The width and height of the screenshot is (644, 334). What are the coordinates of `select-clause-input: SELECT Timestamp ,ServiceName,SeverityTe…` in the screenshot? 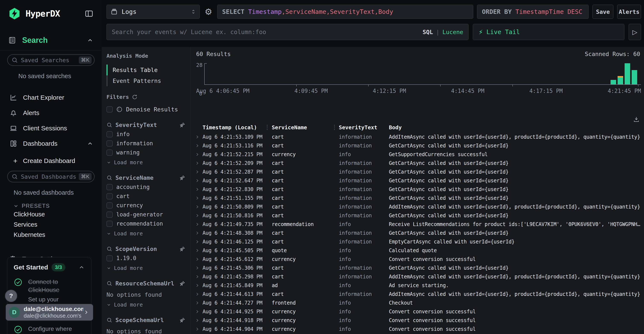 It's located at (345, 12).